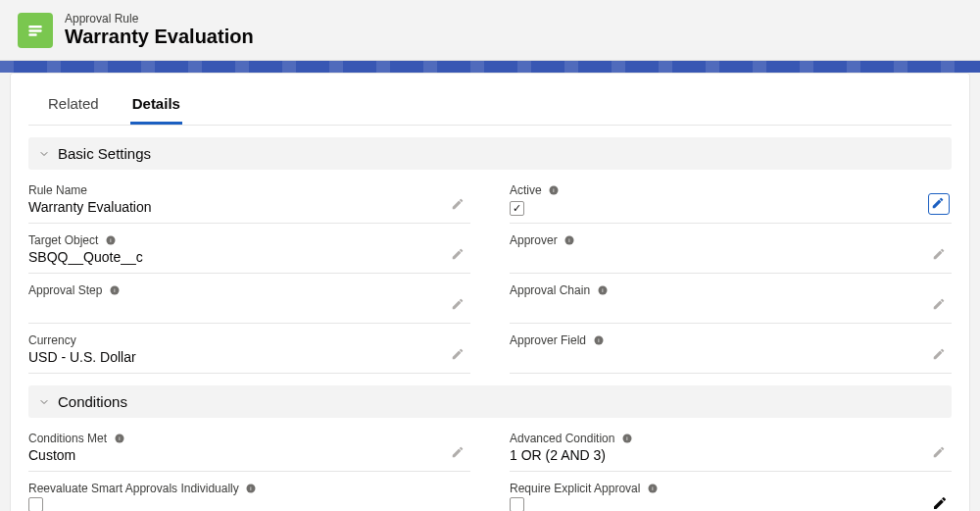  Describe the element at coordinates (731, 457) in the screenshot. I see `field-value: 1 OR (2 AND 3)` at that location.